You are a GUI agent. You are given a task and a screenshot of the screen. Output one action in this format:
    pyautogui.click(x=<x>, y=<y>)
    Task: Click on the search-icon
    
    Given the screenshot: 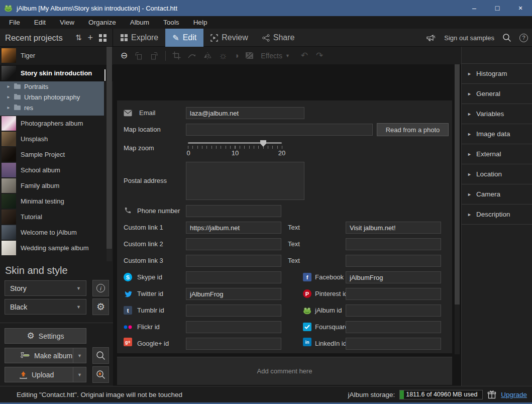 What is the action you would take?
    pyautogui.click(x=507, y=38)
    